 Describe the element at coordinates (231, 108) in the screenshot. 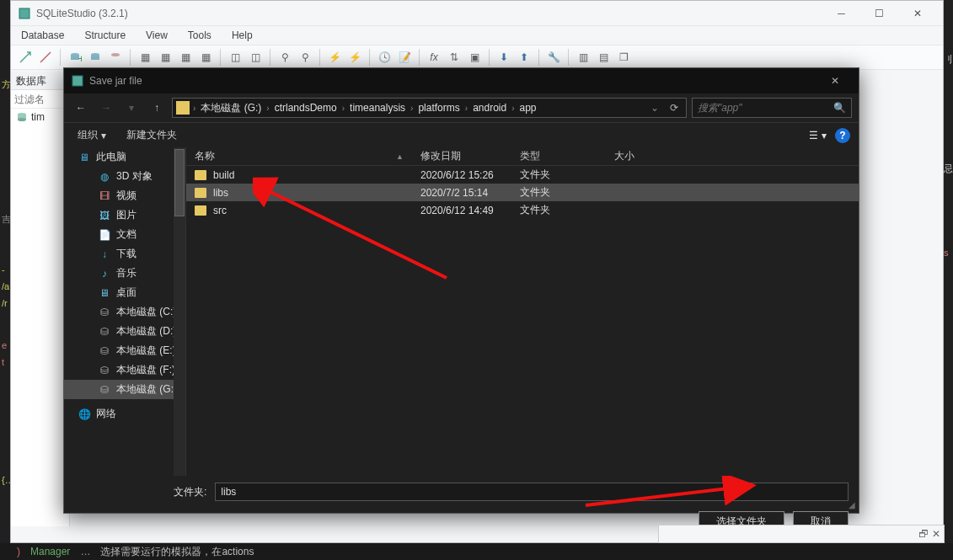

I see `breadcrumb-seg-0: 本地磁盘 (G:)` at that location.